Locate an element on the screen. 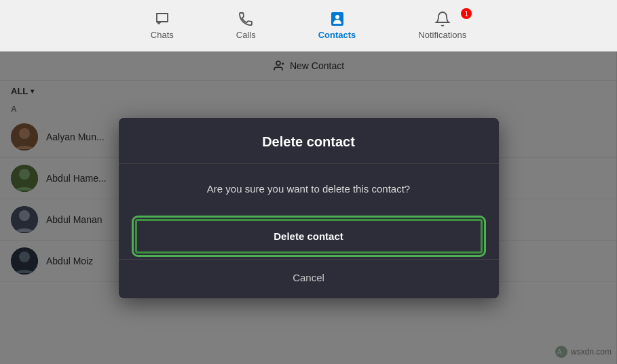 The height and width of the screenshot is (364, 617). nav-contacts-label: Contacts is located at coordinates (337, 35).